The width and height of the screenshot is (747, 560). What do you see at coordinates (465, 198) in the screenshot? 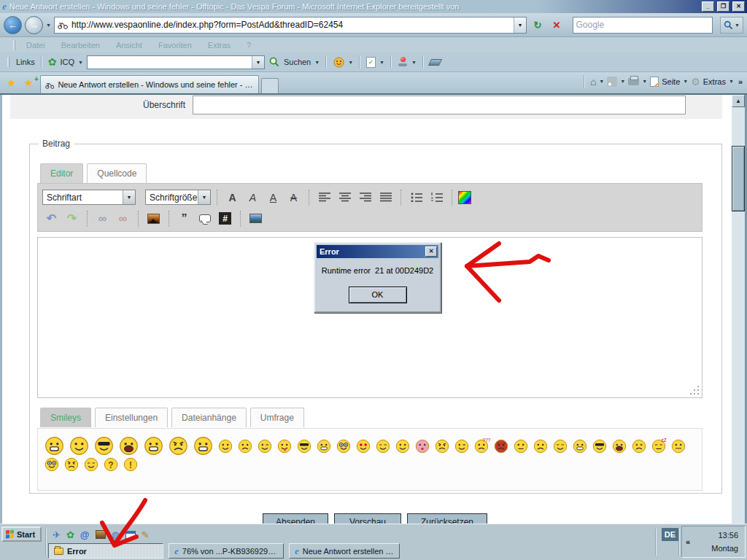
I see `font-color-button` at bounding box center [465, 198].